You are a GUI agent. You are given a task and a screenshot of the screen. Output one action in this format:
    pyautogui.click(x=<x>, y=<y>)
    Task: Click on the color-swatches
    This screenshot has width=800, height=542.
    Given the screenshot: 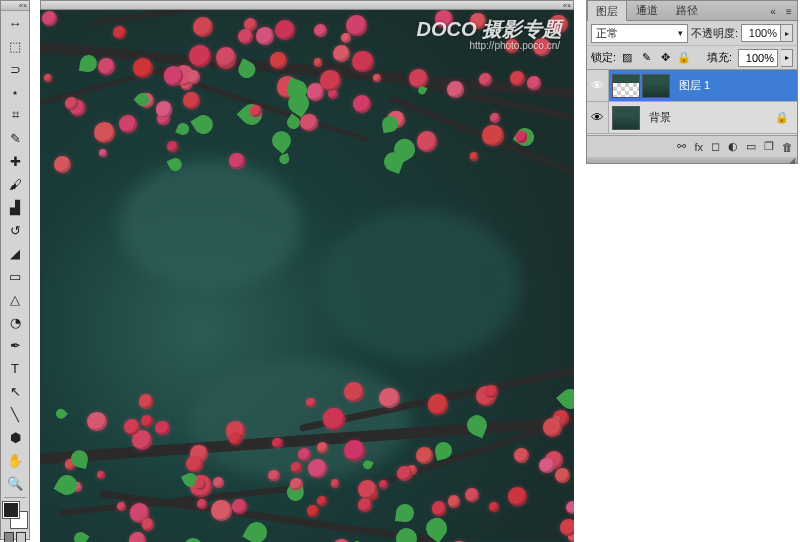 What is the action you would take?
    pyautogui.click(x=15, y=515)
    